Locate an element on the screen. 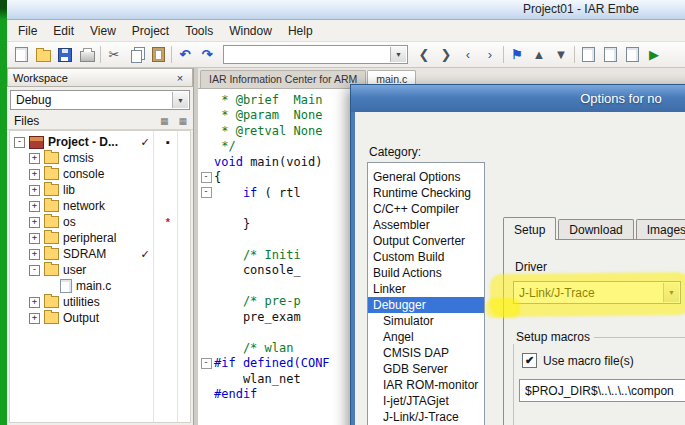  download-and-debug-icon: ▶ is located at coordinates (654, 54).